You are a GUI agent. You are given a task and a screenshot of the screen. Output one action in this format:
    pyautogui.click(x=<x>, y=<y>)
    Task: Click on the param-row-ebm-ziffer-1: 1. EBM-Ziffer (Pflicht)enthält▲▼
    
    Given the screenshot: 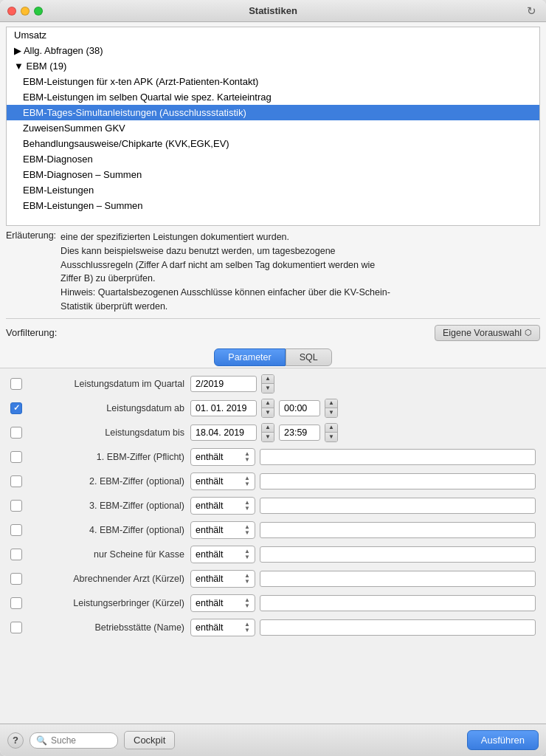 What is the action you would take?
    pyautogui.click(x=273, y=457)
    